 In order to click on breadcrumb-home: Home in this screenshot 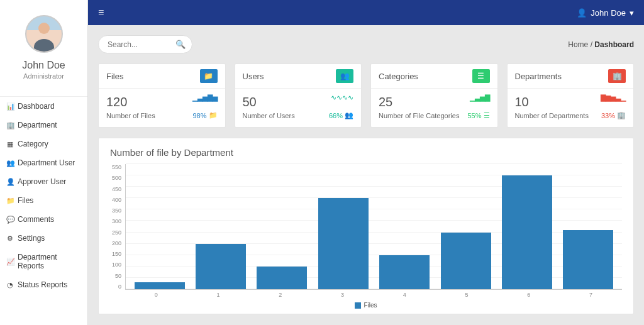, I will do `click(578, 45)`.